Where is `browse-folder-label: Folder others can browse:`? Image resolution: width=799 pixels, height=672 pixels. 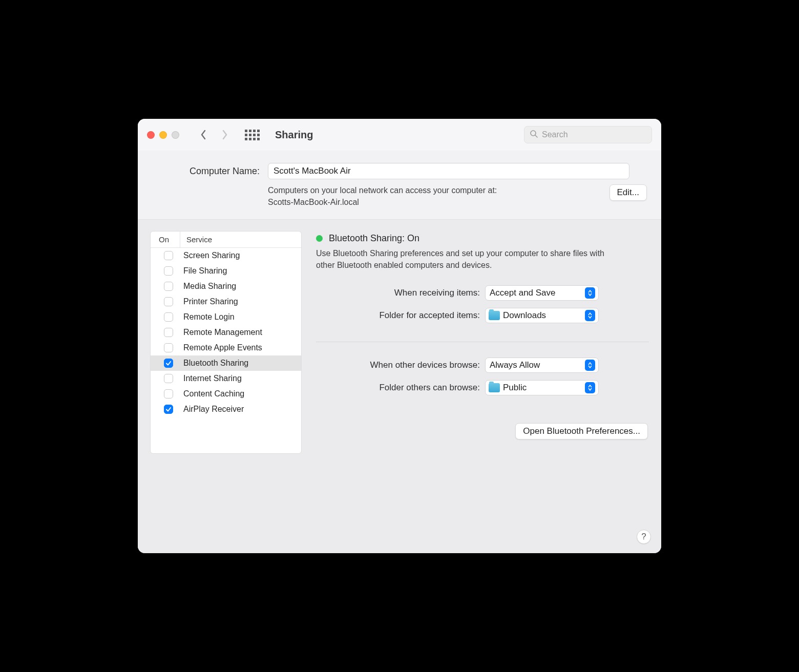
browse-folder-label: Folder others can browse: is located at coordinates (398, 388).